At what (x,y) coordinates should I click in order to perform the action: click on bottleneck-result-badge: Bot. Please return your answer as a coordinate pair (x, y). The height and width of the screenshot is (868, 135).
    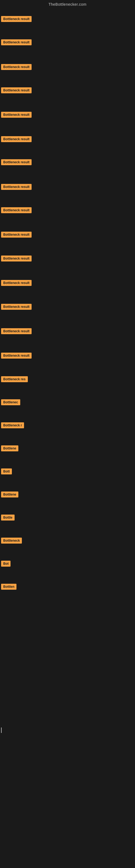
    Looking at the image, I should click on (6, 564).